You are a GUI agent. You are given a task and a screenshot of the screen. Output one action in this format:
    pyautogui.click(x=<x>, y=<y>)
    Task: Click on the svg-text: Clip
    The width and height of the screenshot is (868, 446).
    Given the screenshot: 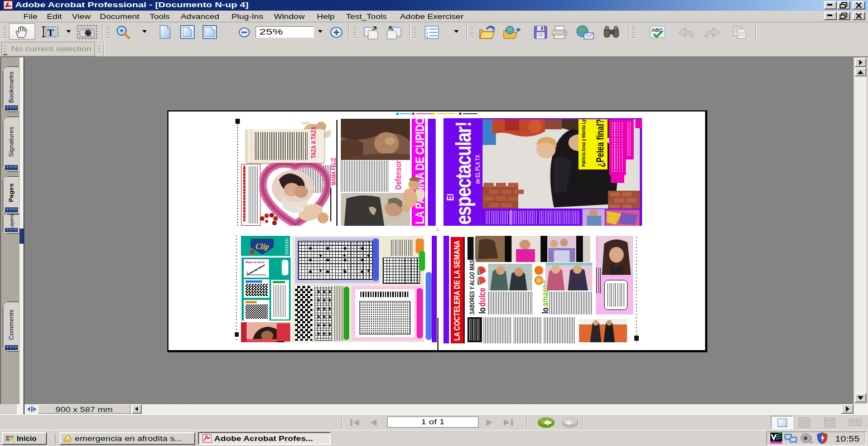 What is the action you would take?
    pyautogui.click(x=262, y=246)
    